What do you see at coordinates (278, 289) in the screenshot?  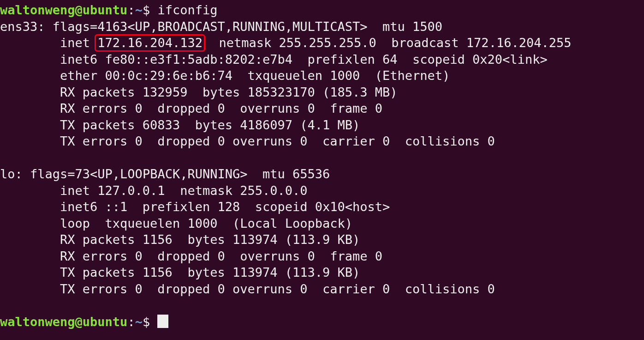 I see `lo-tx2: TX errors 0 dropped 0 overruns 0 carrier…` at bounding box center [278, 289].